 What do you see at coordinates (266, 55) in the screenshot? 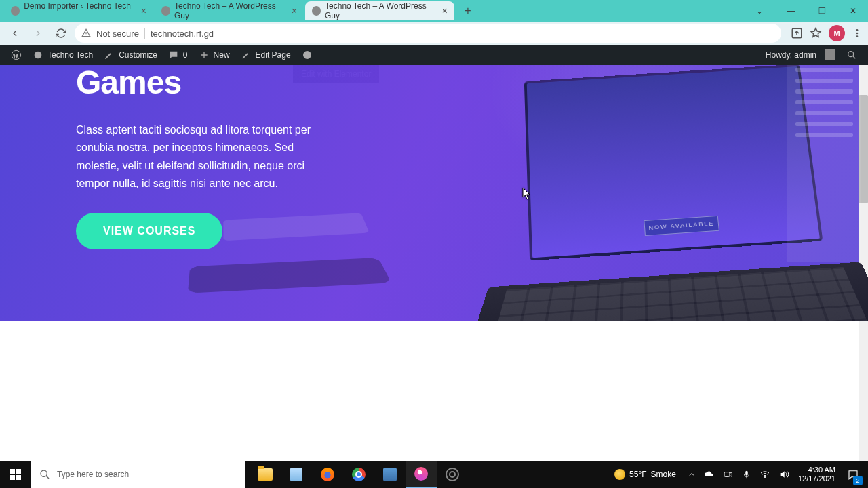
I see `edit-page-menu: Edit Page` at bounding box center [266, 55].